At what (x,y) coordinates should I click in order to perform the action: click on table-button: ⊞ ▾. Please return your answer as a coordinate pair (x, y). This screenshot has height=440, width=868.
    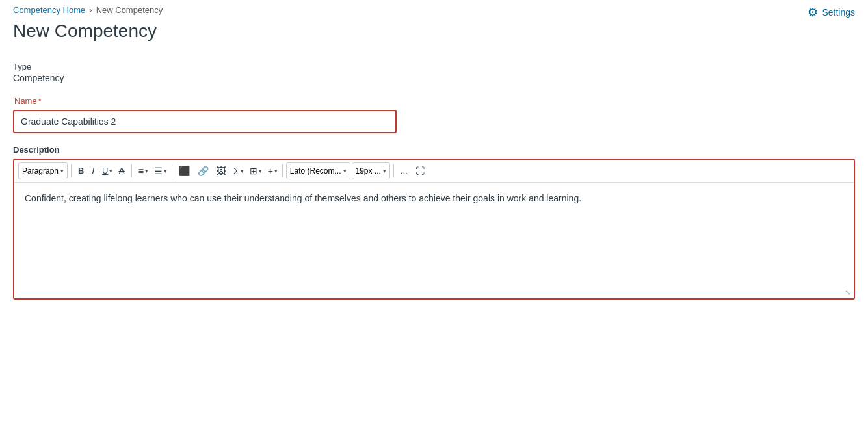
    Looking at the image, I should click on (255, 171).